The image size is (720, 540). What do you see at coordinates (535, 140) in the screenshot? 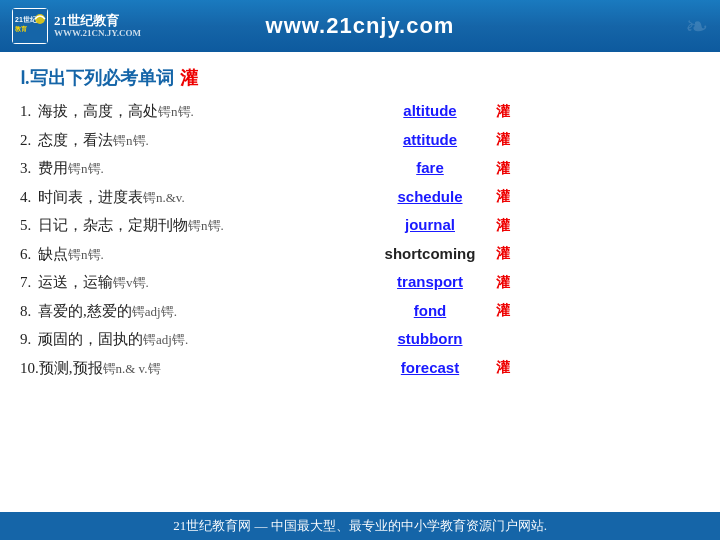
I see `answer-item: attitude 灌` at bounding box center [535, 140].